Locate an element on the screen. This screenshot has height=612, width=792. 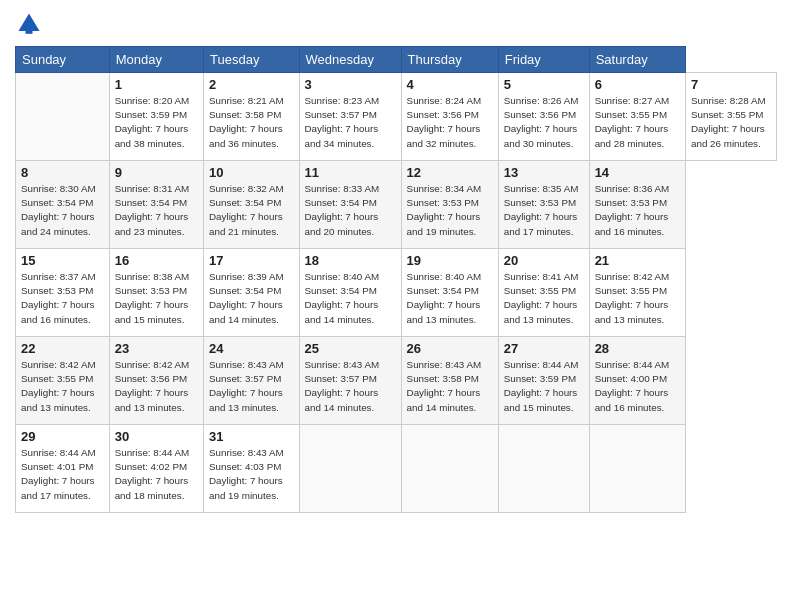
sunset-label: Sunset: 4:01 PM is located at coordinates (57, 466).